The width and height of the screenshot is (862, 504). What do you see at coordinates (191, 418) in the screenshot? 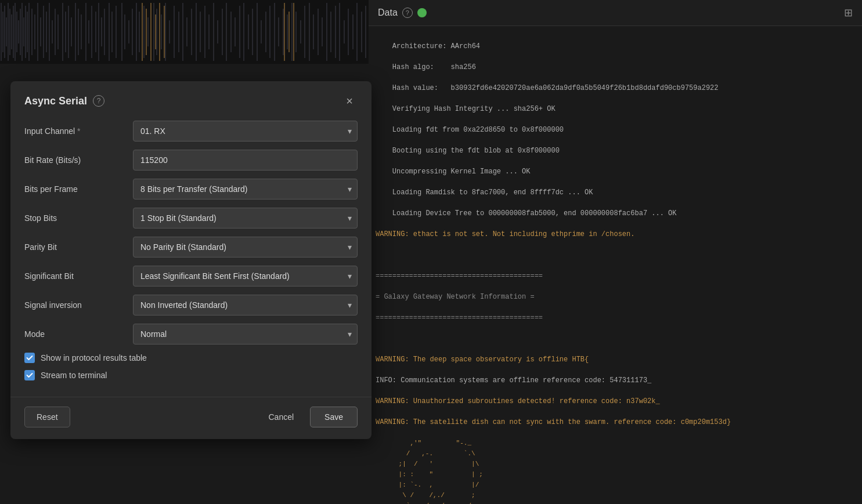
I see `dialog-footer: Reset Cancel Save` at bounding box center [191, 418].